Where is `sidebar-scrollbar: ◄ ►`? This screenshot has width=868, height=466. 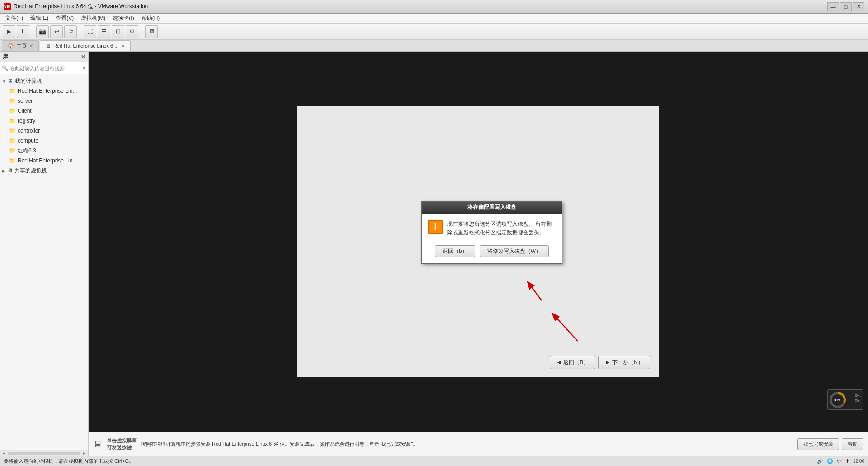 sidebar-scrollbar: ◄ ► is located at coordinates (44, 453).